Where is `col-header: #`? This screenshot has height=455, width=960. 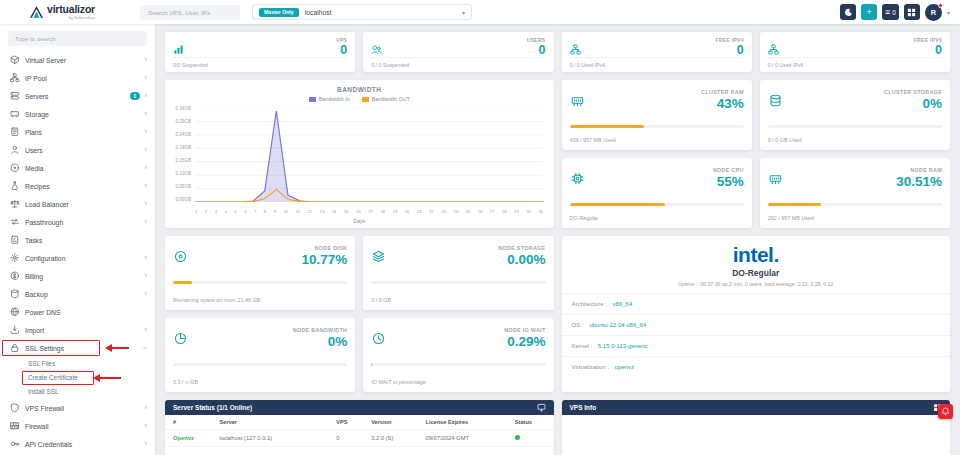
col-header: # is located at coordinates (188, 422).